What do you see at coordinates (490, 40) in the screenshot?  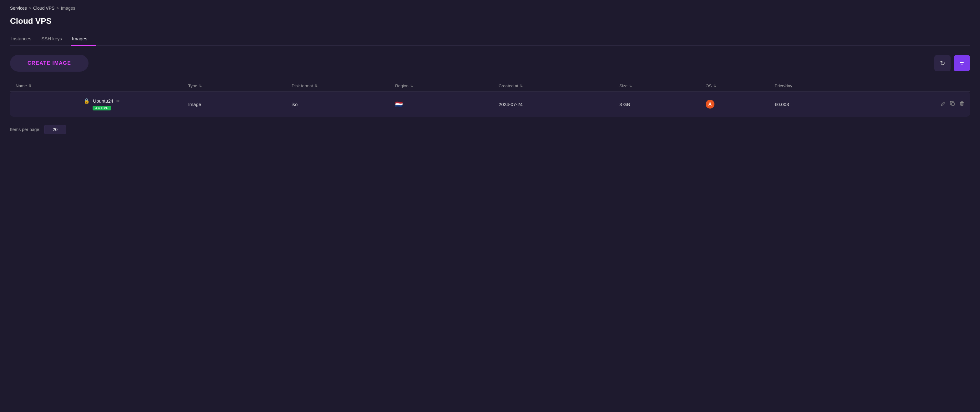 I see `tabs: Instances SSH keys Images` at bounding box center [490, 40].